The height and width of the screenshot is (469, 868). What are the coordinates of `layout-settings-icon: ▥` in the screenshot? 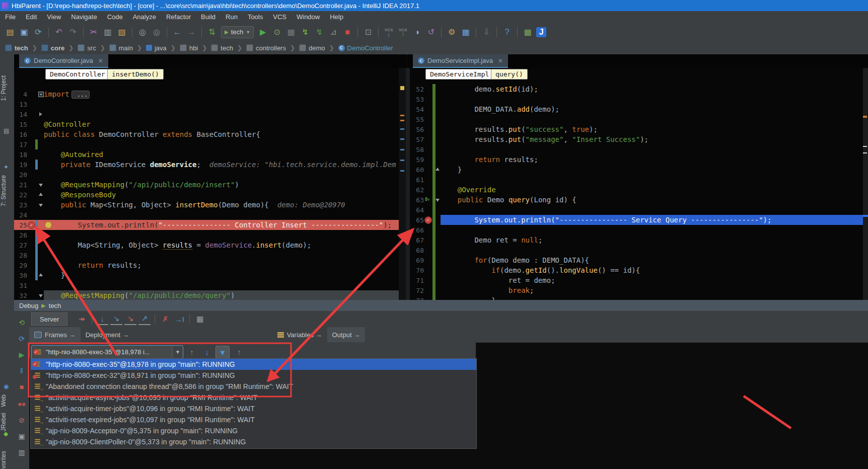 It's located at (22, 452).